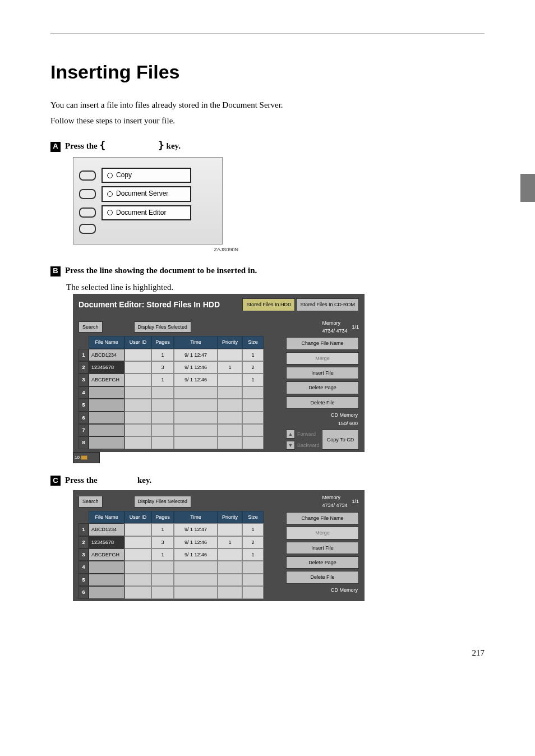  What do you see at coordinates (171, 442) in the screenshot?
I see `table-row: 8` at bounding box center [171, 442].